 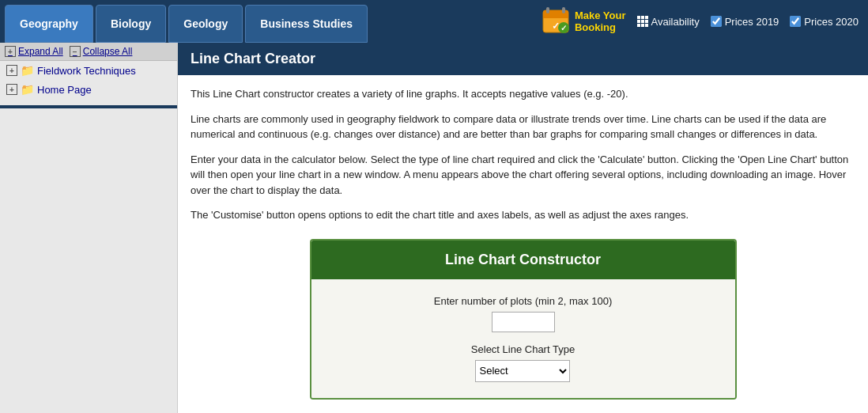 I want to click on chart-constructor-title: Line Chart Constructor, so click(x=523, y=260).